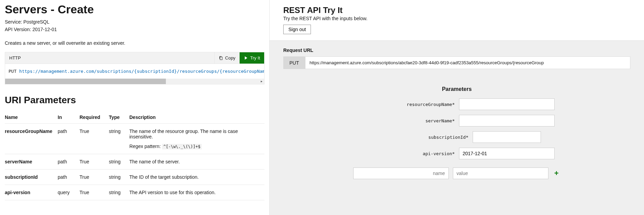 The height and width of the screenshot is (215, 644). I want to click on param-name: resourceGroupName, so click(29, 131).